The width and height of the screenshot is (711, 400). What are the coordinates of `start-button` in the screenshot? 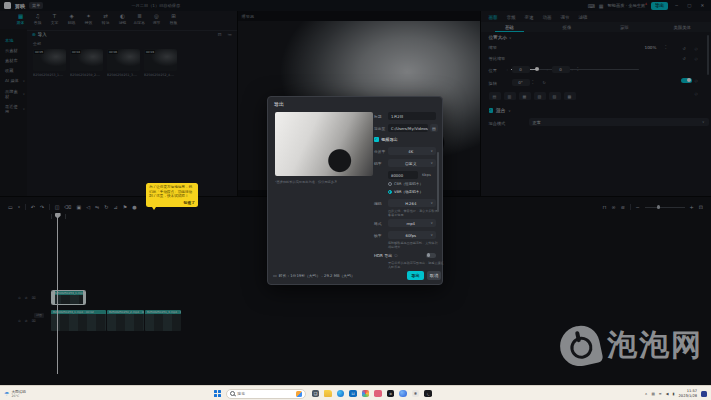 It's located at (218, 394).